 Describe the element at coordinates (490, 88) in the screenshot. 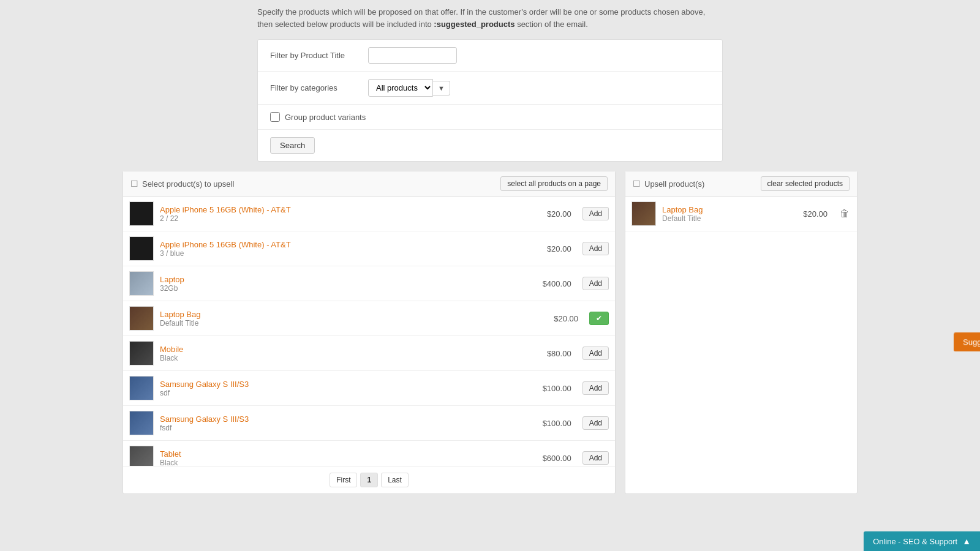

I see `filter-by-categories-row: Filter by categories All products ▼` at that location.